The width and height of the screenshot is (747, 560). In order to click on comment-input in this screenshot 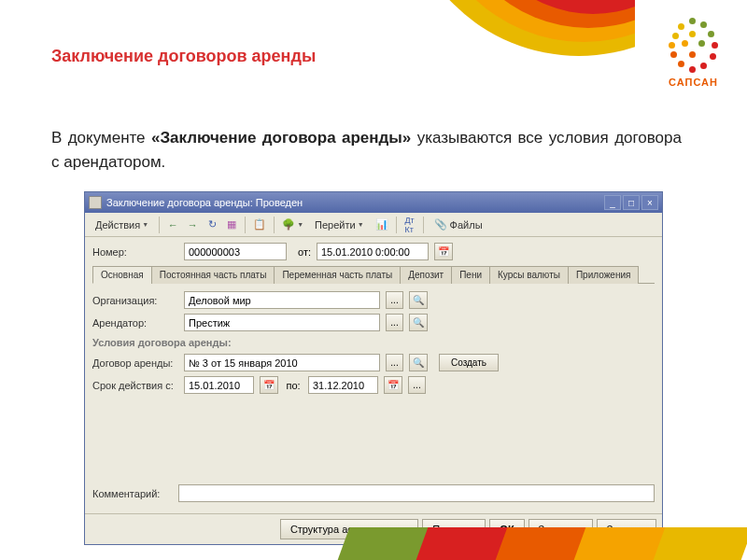, I will do `click(416, 493)`.